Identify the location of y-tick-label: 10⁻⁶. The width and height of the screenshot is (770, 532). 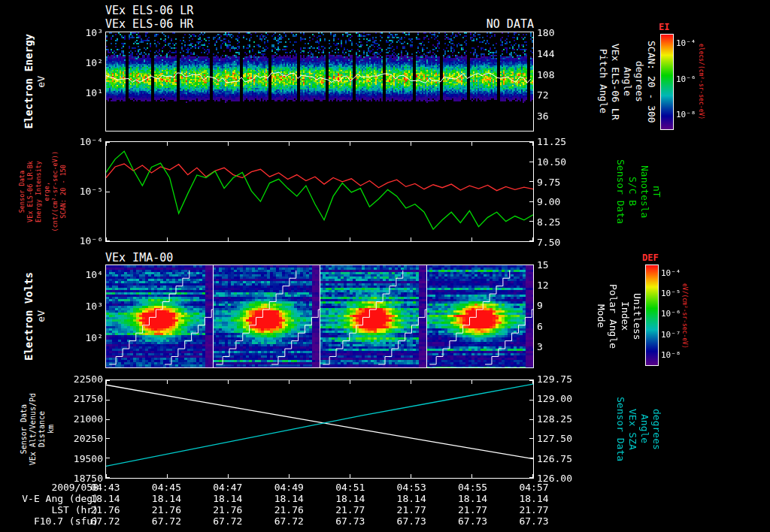
(80, 240).